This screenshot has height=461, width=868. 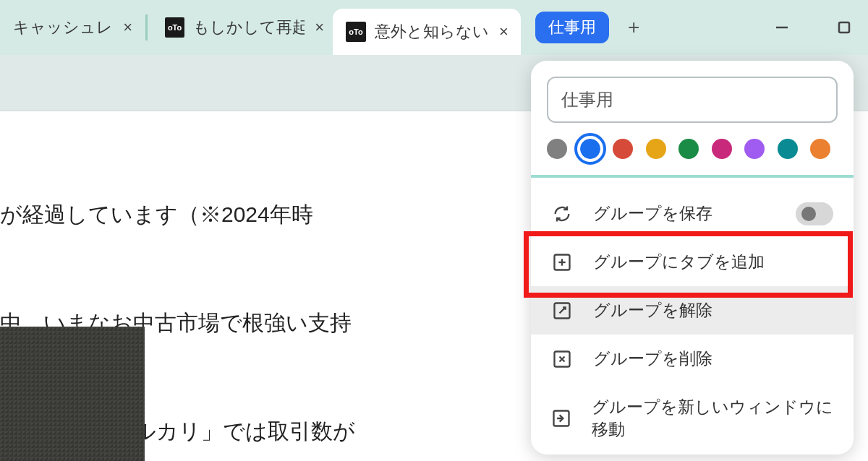 I want to click on move-window-icon, so click(x=561, y=418).